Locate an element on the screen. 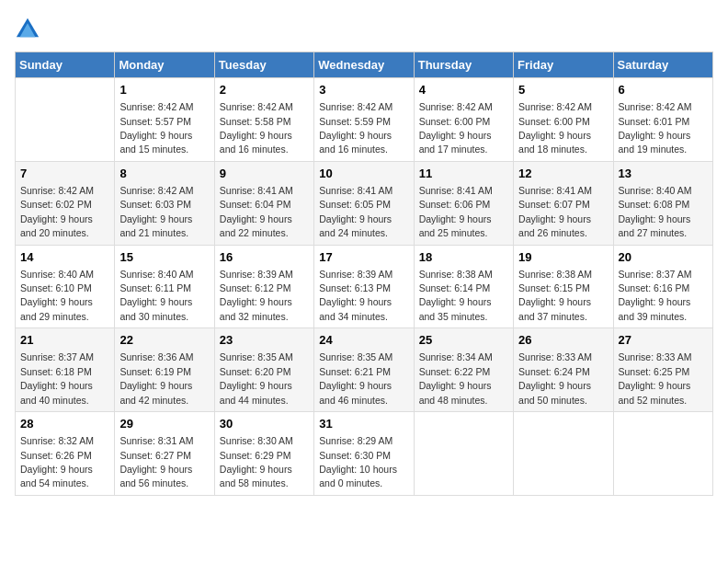 Image resolution: width=728 pixels, height=563 pixels. cell-content: Sunrise: 8:41 AMSunset: 6:06 PMDaylight:… is located at coordinates (456, 212).